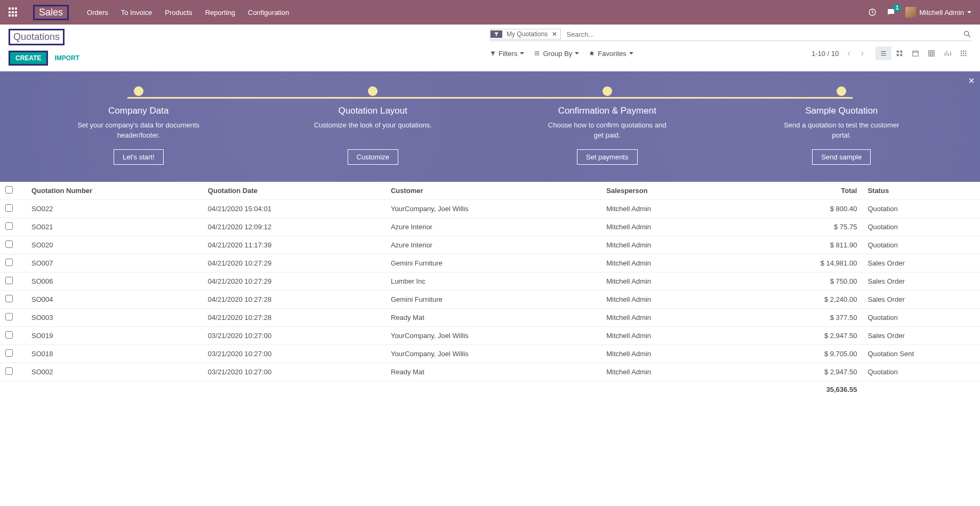 The width and height of the screenshot is (980, 506). What do you see at coordinates (67, 58) in the screenshot?
I see `import-button: IMPORT` at bounding box center [67, 58].